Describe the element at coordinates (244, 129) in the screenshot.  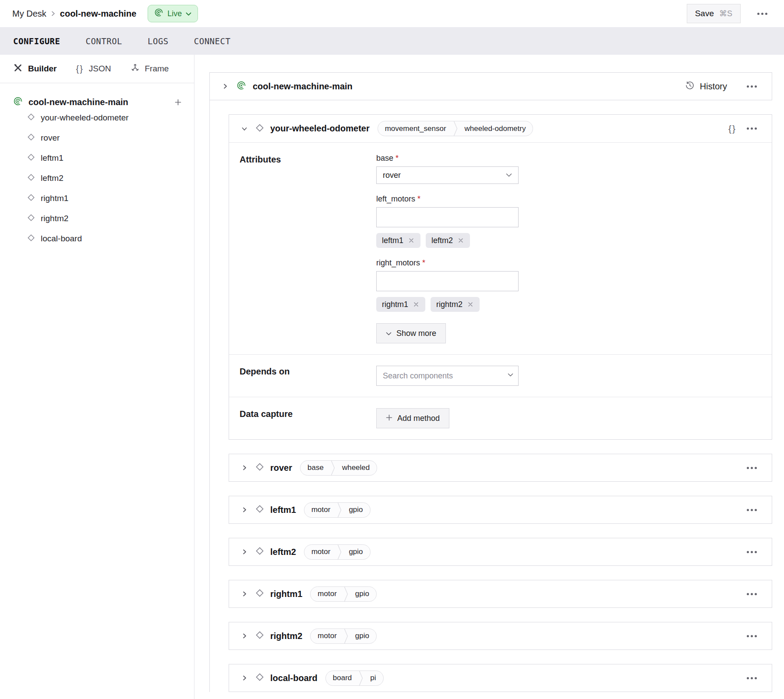
I see `collapse-card-button` at that location.